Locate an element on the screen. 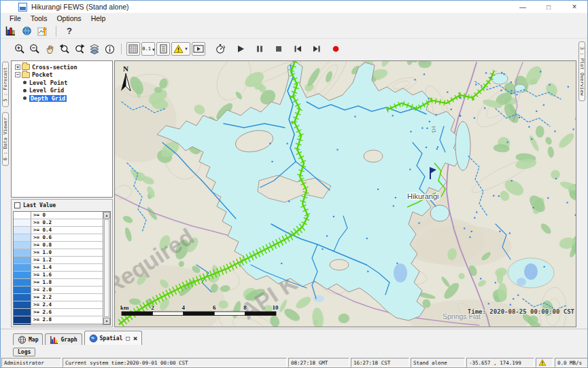 The image size is (588, 368). legend-value-label: >= 2.2 is located at coordinates (67, 297).